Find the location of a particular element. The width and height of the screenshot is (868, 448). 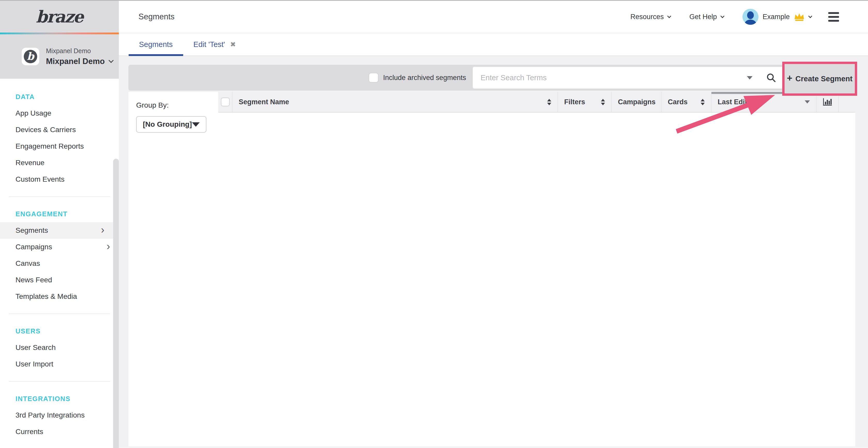

sidebar-item-label: Segments is located at coordinates (32, 230).